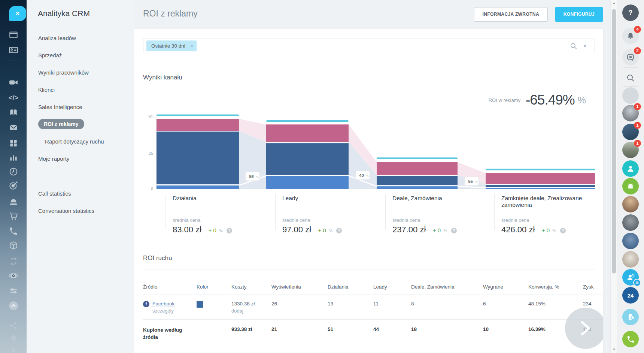  I want to click on sidebar-item-analiza-leadow: Analiza leadów, so click(80, 38).